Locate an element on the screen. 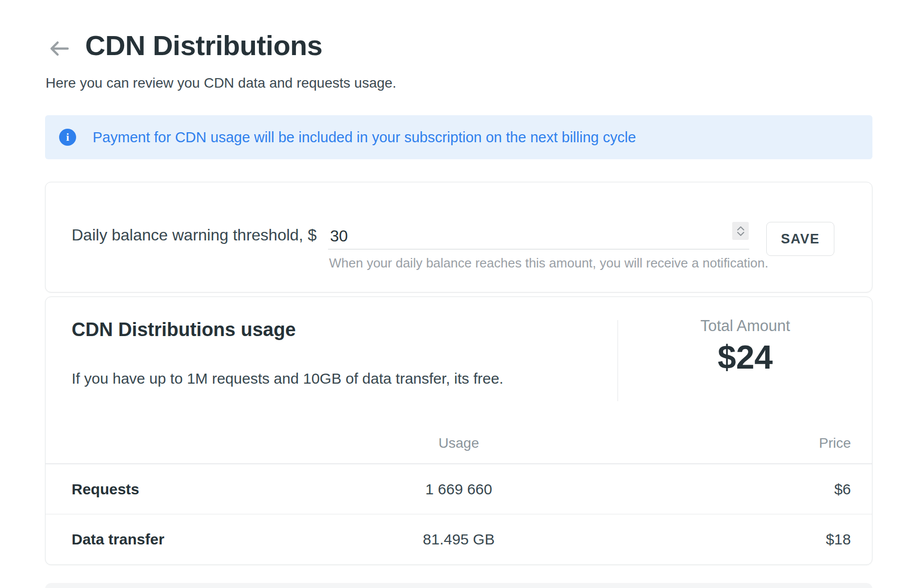 The image size is (918, 588). usage-card-title: CDN Distributions usage is located at coordinates (184, 330).